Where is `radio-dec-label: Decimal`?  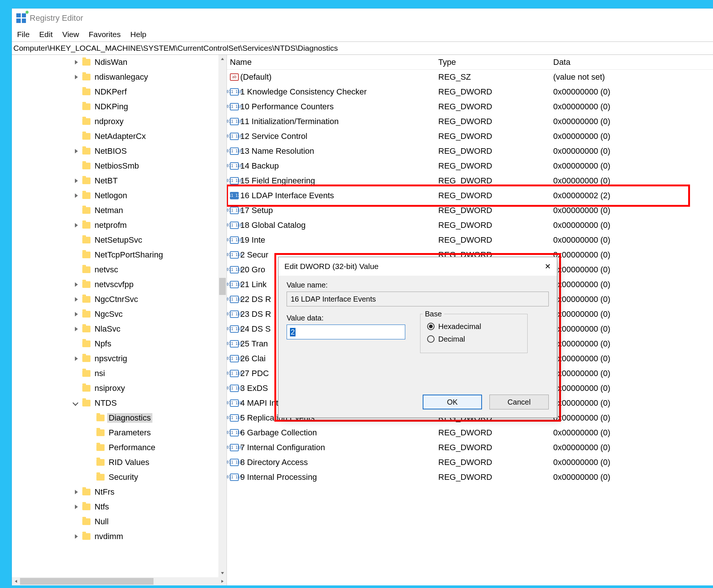
radio-dec-label: Decimal is located at coordinates (452, 339).